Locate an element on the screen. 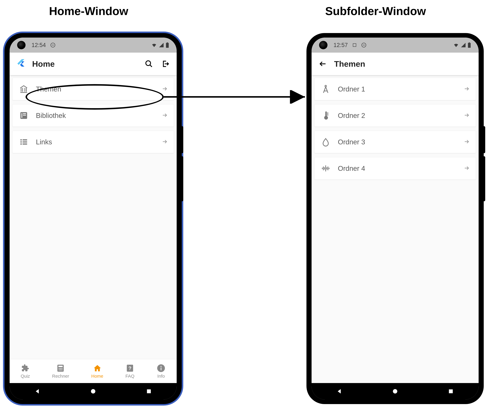 This screenshot has width=504, height=420. nav-label: Rechner is located at coordinates (60, 376).